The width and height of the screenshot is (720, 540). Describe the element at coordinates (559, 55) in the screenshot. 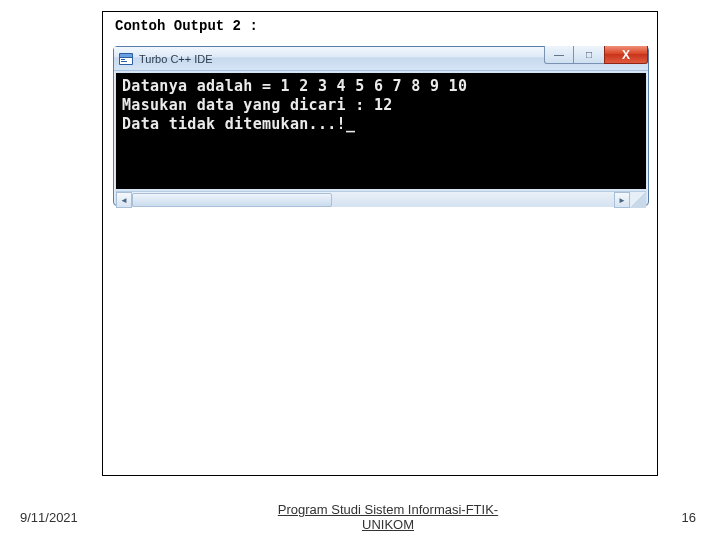

I see `minimize-button: —` at that location.